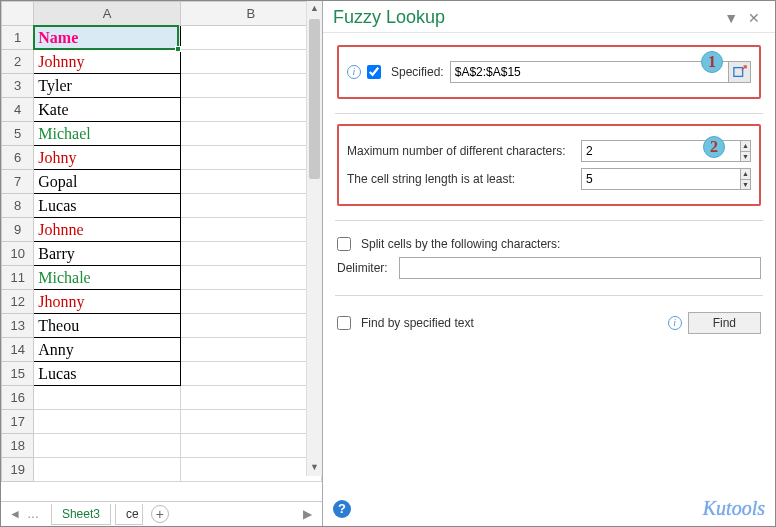  Describe the element at coordinates (724, 323) in the screenshot. I see `find-button: Find` at that location.